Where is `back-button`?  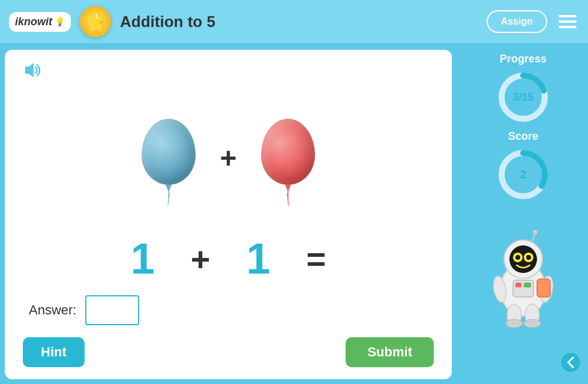
back-button is located at coordinates (571, 365).